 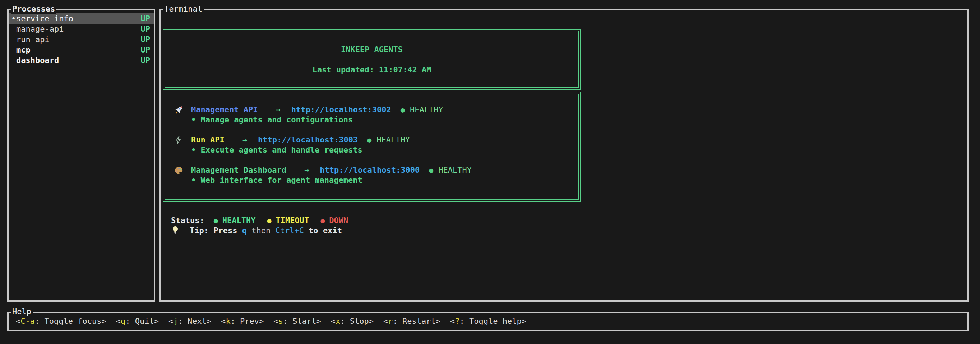 I want to click on help-item-toggle-help: <?: Toggle help>, so click(x=488, y=322).